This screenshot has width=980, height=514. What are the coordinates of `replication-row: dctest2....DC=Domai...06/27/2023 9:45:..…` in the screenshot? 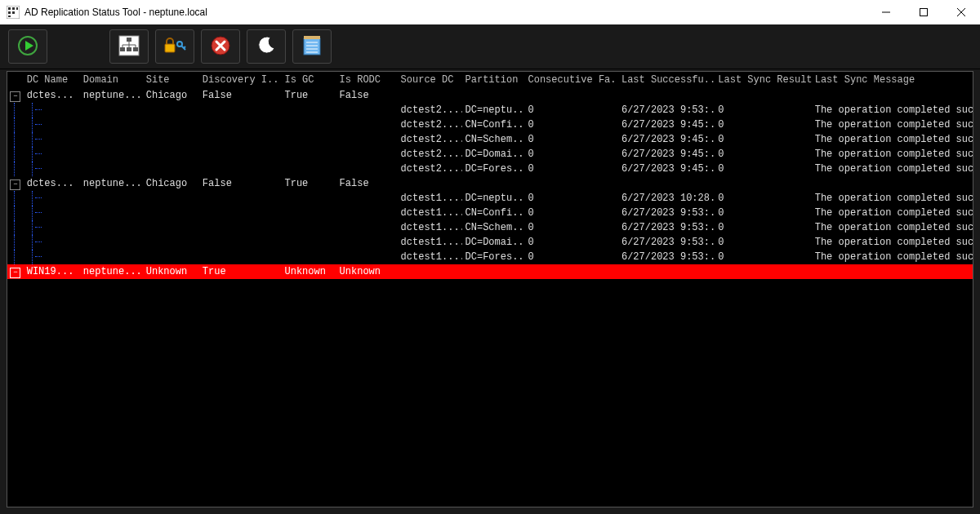 It's located at (490, 154).